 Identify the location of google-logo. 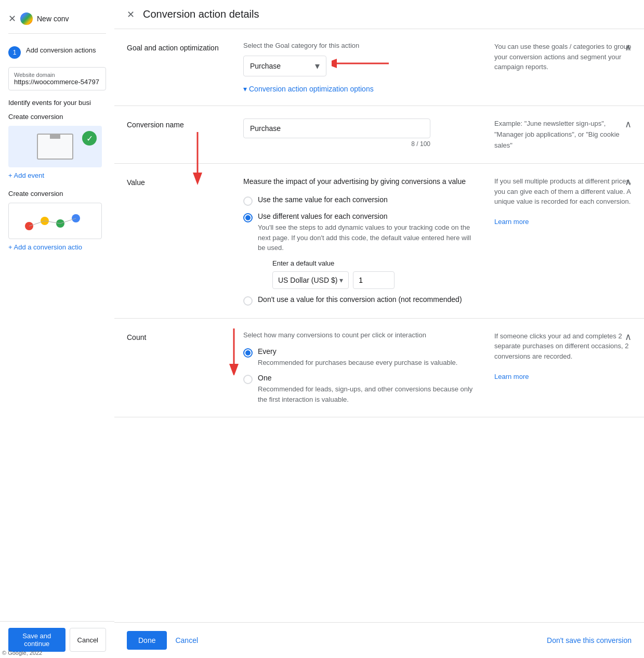
(27, 19).